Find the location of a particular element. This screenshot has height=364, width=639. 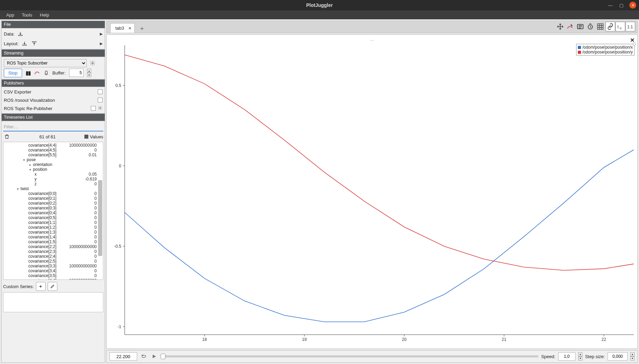

trash-icon is located at coordinates (7, 137).